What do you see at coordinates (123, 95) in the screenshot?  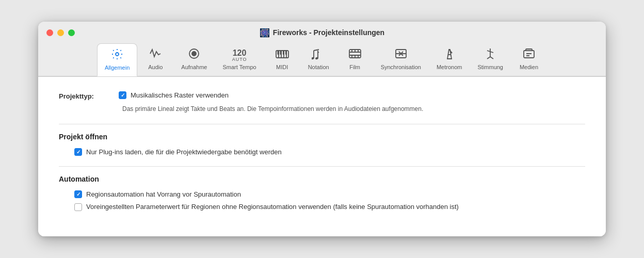 I see `checkbox1: ✓` at bounding box center [123, 95].